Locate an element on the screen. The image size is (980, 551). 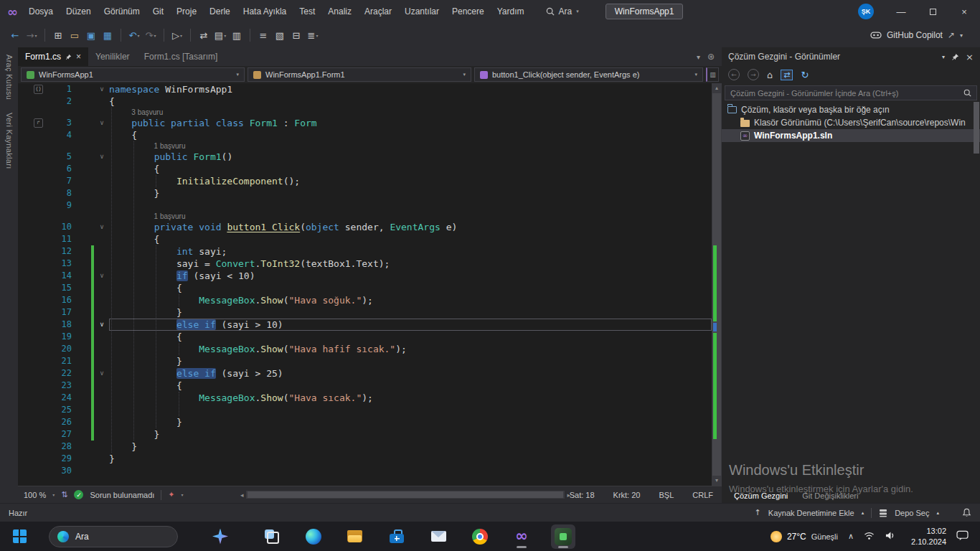
tool-tab-veri-kaynakları: Veri Kaynakları is located at coordinates (9, 141).